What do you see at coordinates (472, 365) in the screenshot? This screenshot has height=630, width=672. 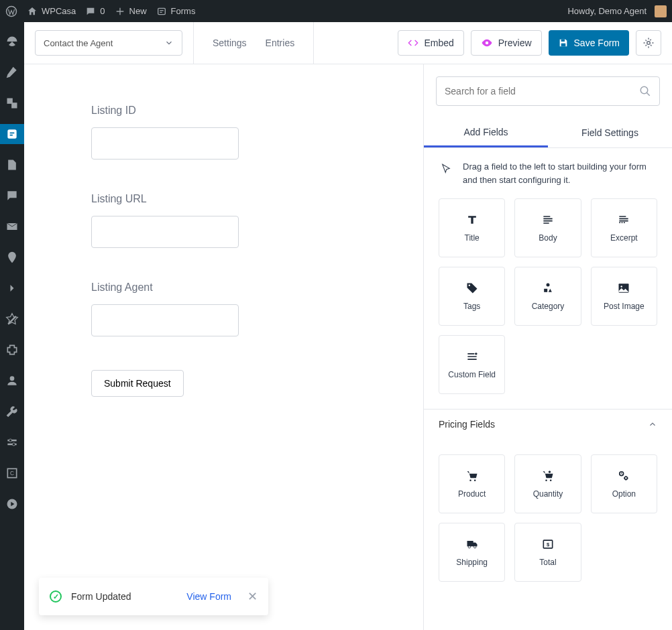 I see `field-card-custom-field: Custom Field` at bounding box center [472, 365].